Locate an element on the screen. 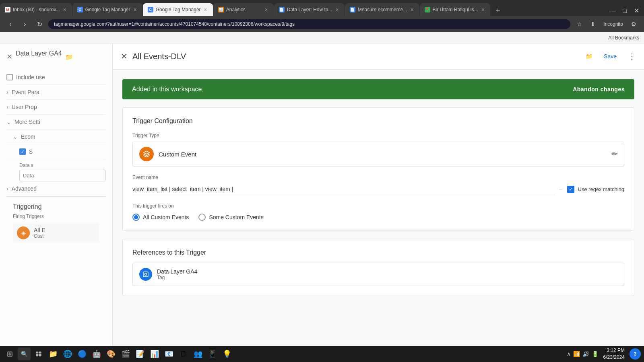  taskbar-app1: 📱 is located at coordinates (213, 354).